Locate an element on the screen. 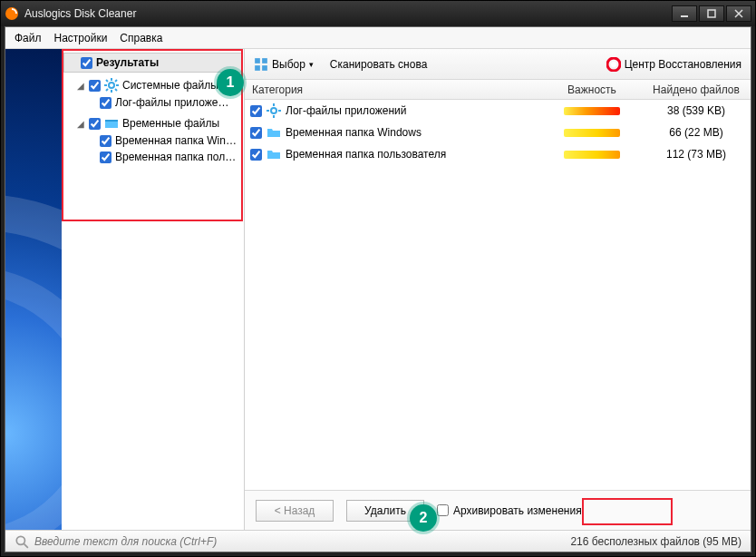 The height and width of the screenshot is (557, 756). col-category: Категория is located at coordinates (393, 90).